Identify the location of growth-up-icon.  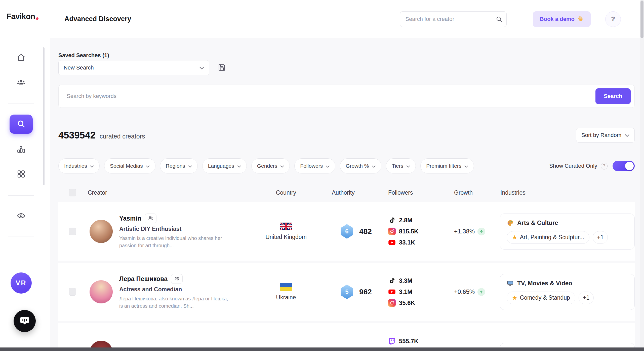
(481, 292).